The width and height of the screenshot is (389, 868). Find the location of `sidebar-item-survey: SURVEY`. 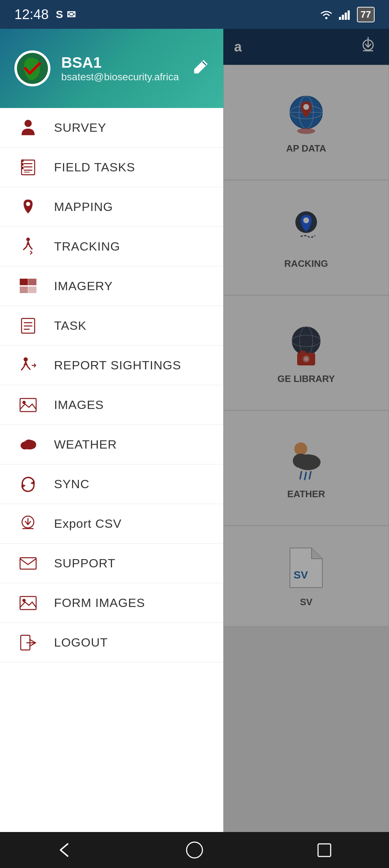

sidebar-item-survey: SURVEY is located at coordinates (112, 128).